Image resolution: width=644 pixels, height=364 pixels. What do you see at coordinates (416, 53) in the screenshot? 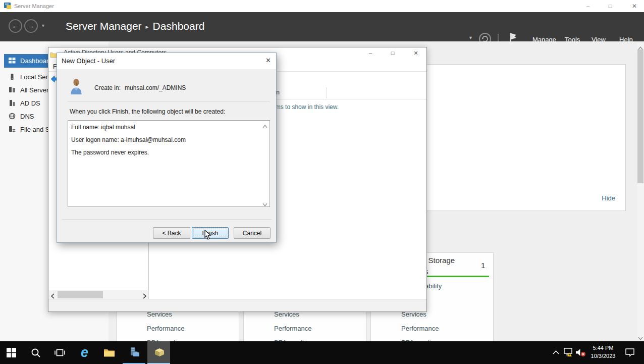
I see `aduc-close-button: ✕` at bounding box center [416, 53].